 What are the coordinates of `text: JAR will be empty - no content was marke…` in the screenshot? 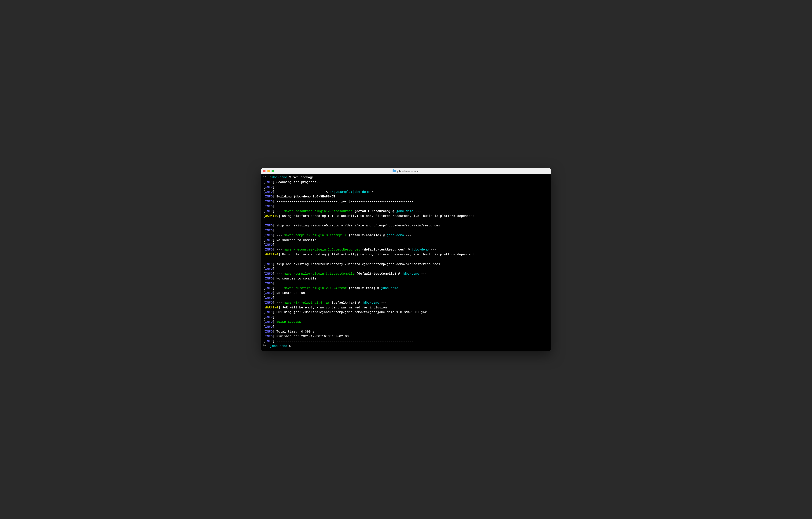 It's located at (336, 308).